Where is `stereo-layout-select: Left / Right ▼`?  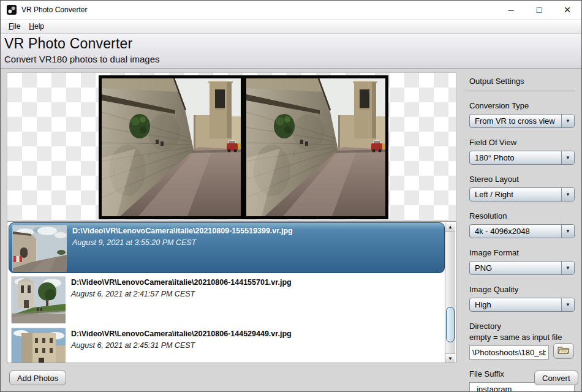 stereo-layout-select: Left / Right ▼ is located at coordinates (522, 195).